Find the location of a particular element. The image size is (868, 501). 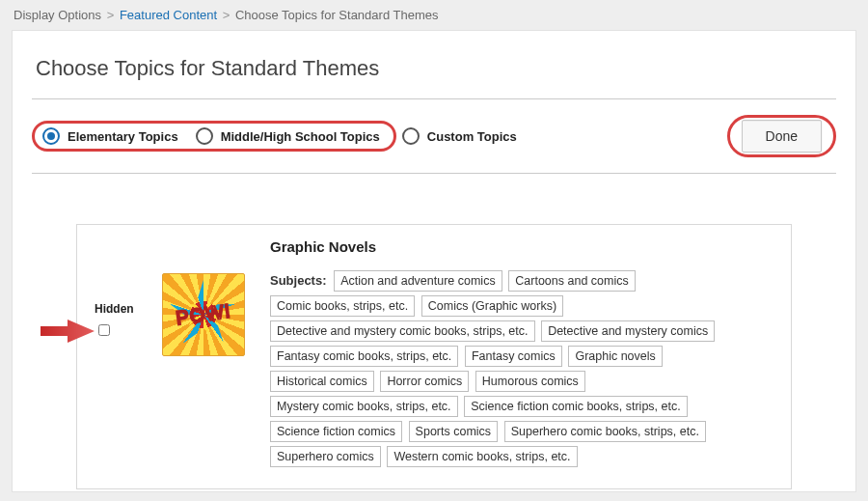

breadcrumb: Display Options > Featured Content > Cho… is located at coordinates (434, 15).